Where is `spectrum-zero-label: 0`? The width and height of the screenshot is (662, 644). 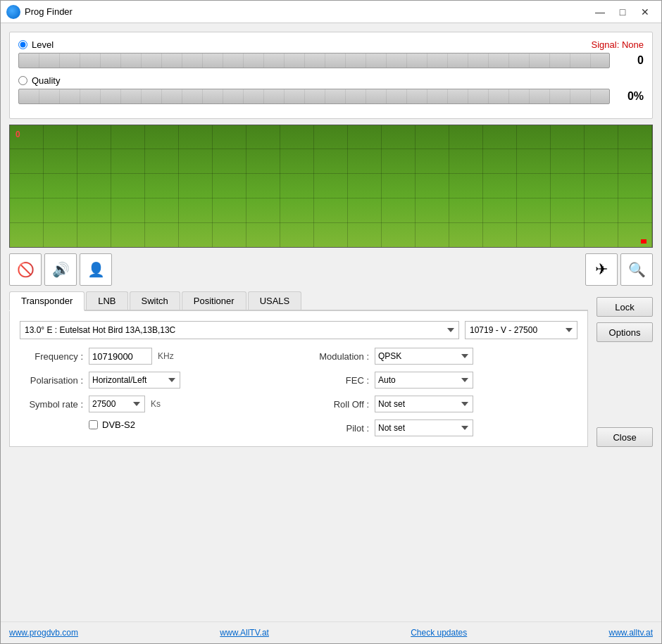
spectrum-zero-label: 0 is located at coordinates (18, 134).